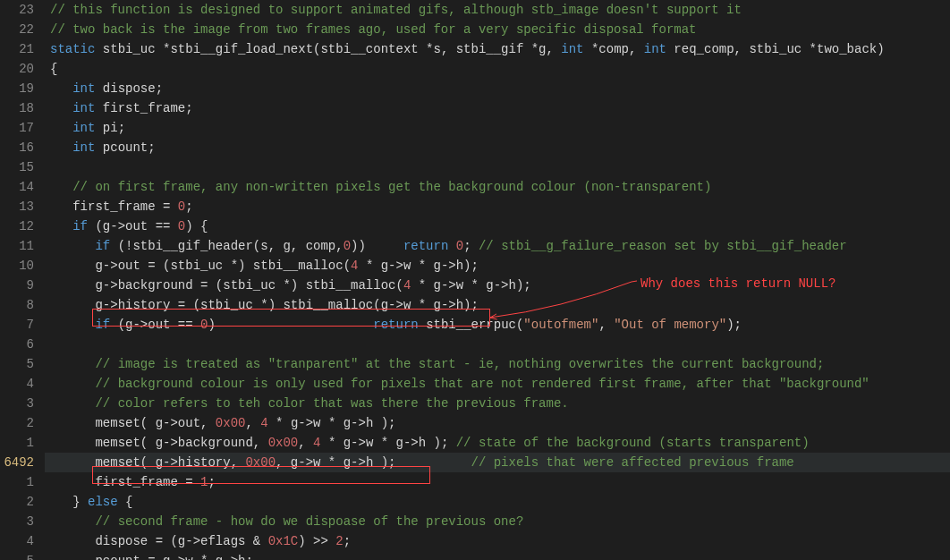 The height and width of the screenshot is (560, 950). What do you see at coordinates (475, 128) in the screenshot?
I see `code-line: 17 int pi;` at bounding box center [475, 128].